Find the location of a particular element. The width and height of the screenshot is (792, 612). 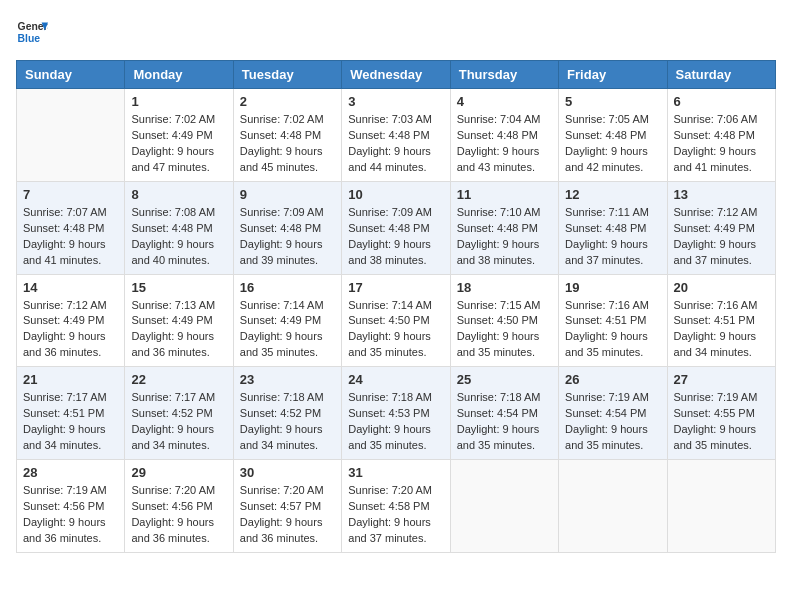

day-number: 26 is located at coordinates (612, 380).